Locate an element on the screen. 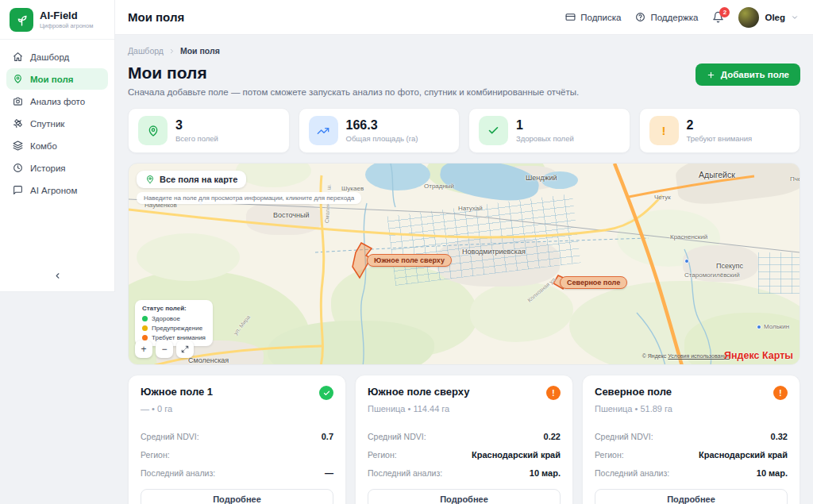  trending-up-icon is located at coordinates (324, 130).